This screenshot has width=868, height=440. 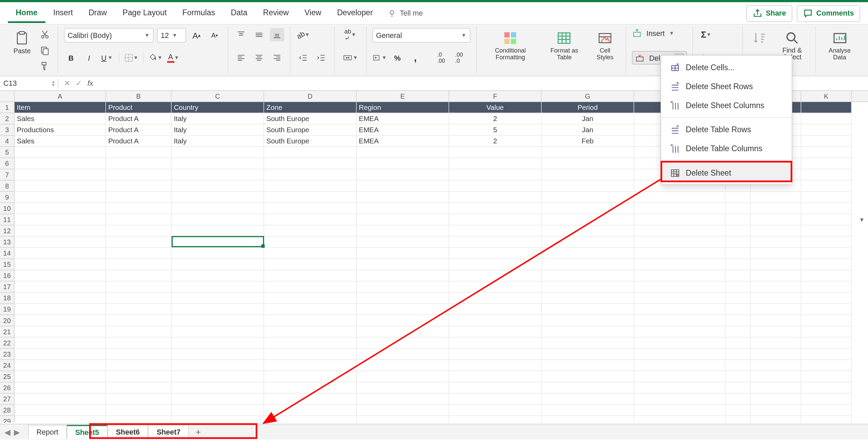 I want to click on row-header: 3, so click(x=7, y=130).